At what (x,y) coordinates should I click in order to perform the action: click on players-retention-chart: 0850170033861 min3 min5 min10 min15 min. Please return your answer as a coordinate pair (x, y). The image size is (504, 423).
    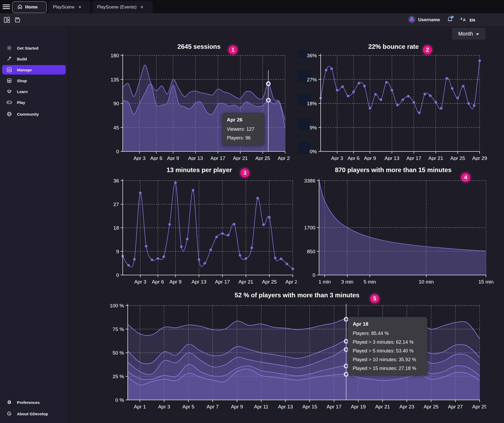
    Looking at the image, I should click on (397, 229).